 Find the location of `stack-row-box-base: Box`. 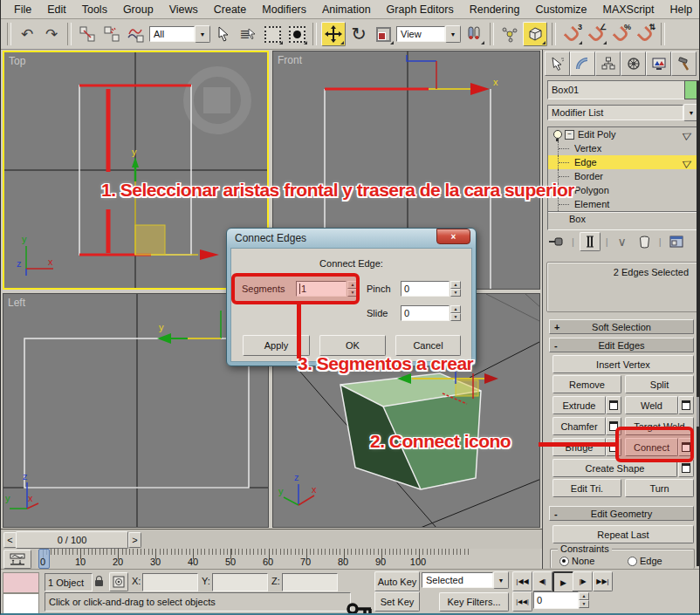

stack-row-box-base: Box is located at coordinates (622, 219).